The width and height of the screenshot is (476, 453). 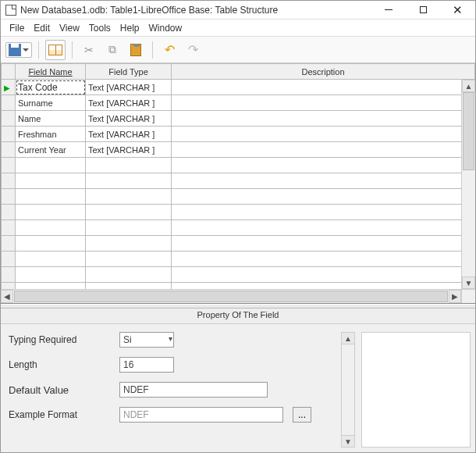 I want to click on scroll-right-button: ▶, so click(x=455, y=297).